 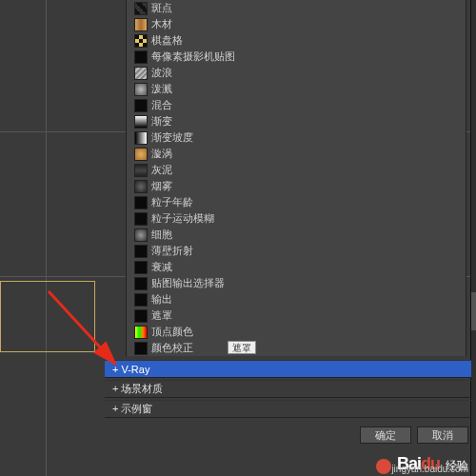 I want to click on map-list-label: 木材, so click(x=162, y=25).